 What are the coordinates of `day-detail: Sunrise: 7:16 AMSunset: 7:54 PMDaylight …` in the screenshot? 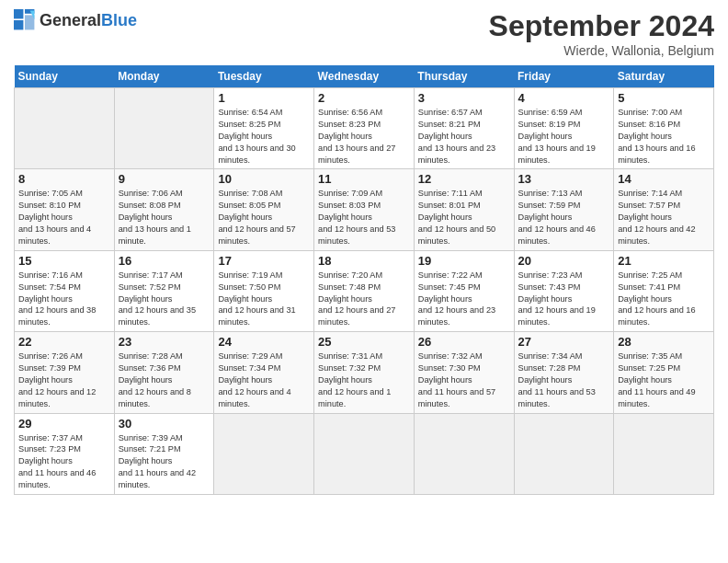 It's located at (57, 299).